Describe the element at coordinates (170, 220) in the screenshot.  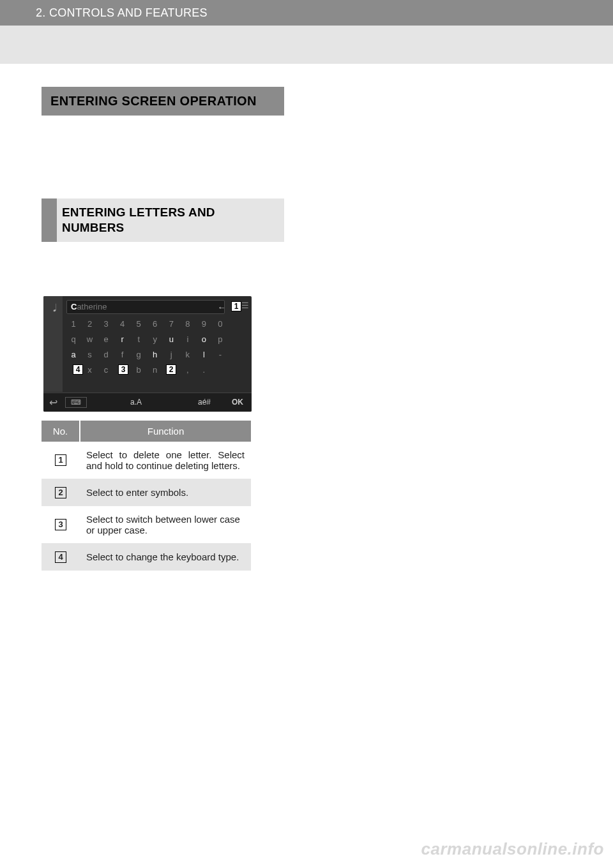
I see `subsection-body: ENTERING LETTERS AND NUMBERS` at that location.